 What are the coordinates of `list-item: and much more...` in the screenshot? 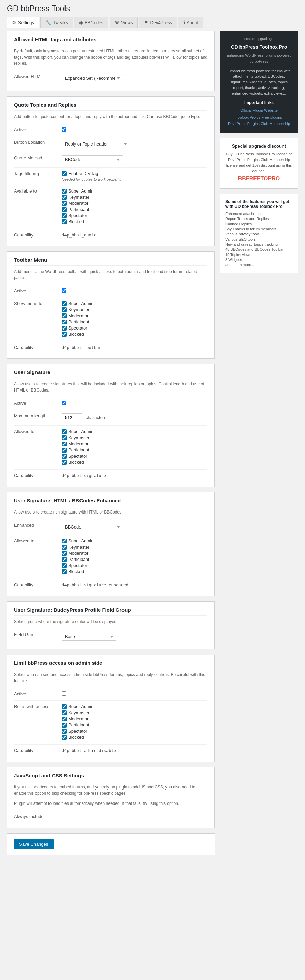 It's located at (259, 265).